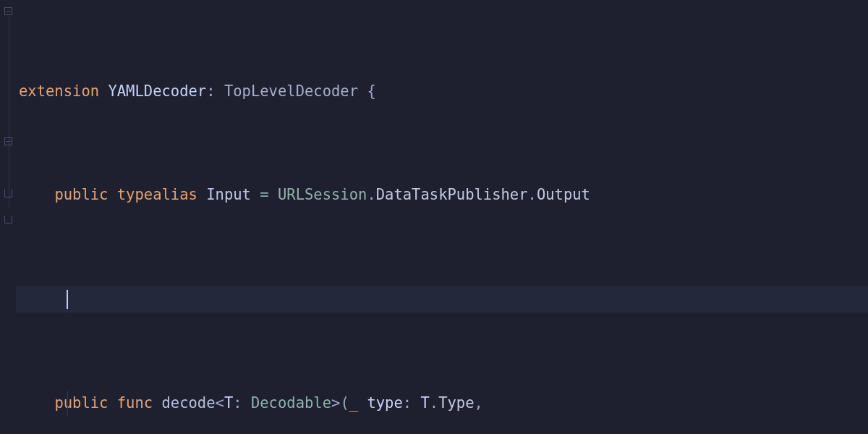 This screenshot has width=868, height=434. I want to click on punctuation: <, so click(220, 404).